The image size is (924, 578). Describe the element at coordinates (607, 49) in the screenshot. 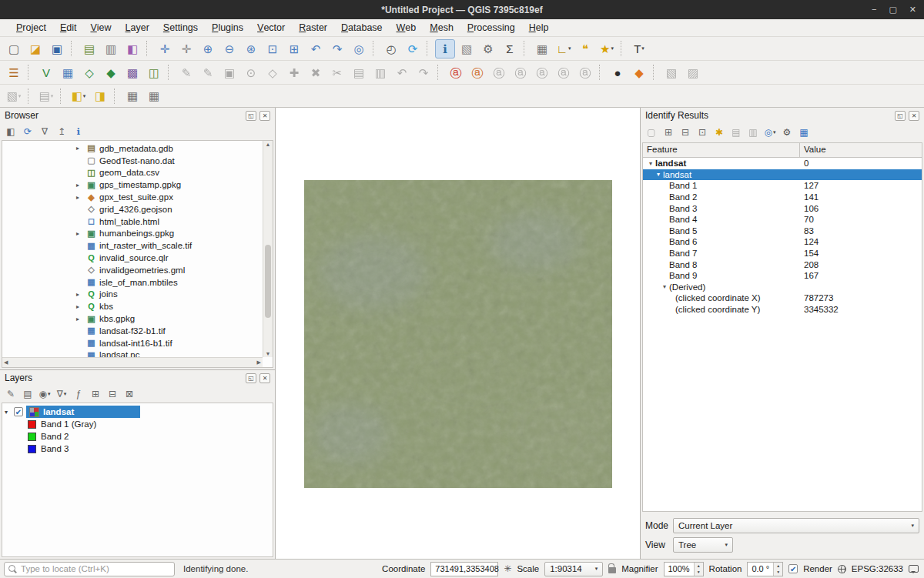

I see `bookmarks-icon: ★▾` at that location.